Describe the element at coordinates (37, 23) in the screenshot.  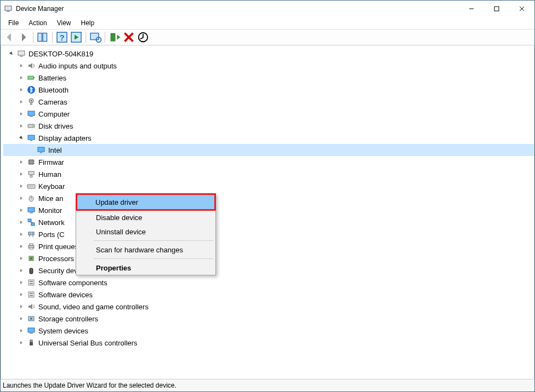
I see `menu-action: Action` at that location.